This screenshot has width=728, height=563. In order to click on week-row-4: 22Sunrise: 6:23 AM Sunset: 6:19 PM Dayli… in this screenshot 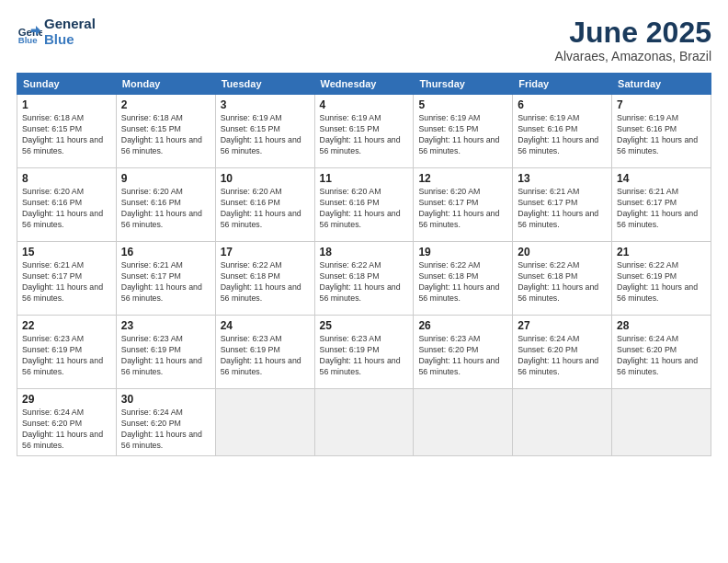, I will do `click(364, 352)`.